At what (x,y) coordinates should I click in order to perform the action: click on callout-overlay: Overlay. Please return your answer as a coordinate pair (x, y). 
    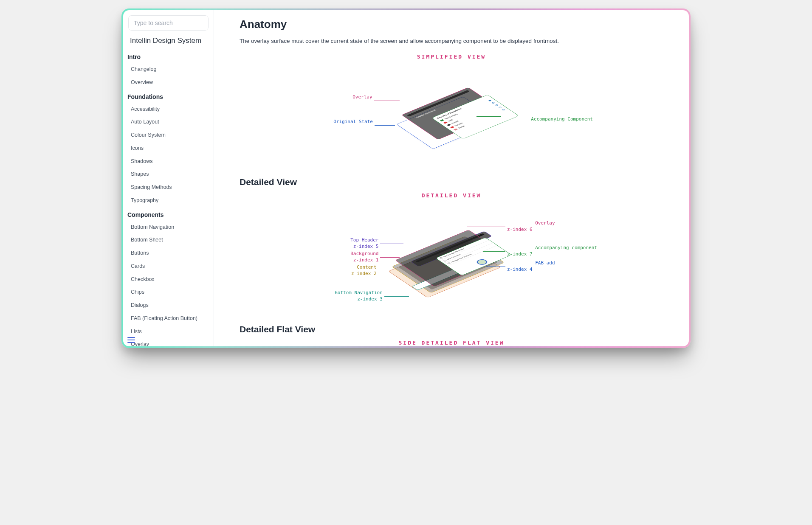
    Looking at the image, I should click on (348, 100).